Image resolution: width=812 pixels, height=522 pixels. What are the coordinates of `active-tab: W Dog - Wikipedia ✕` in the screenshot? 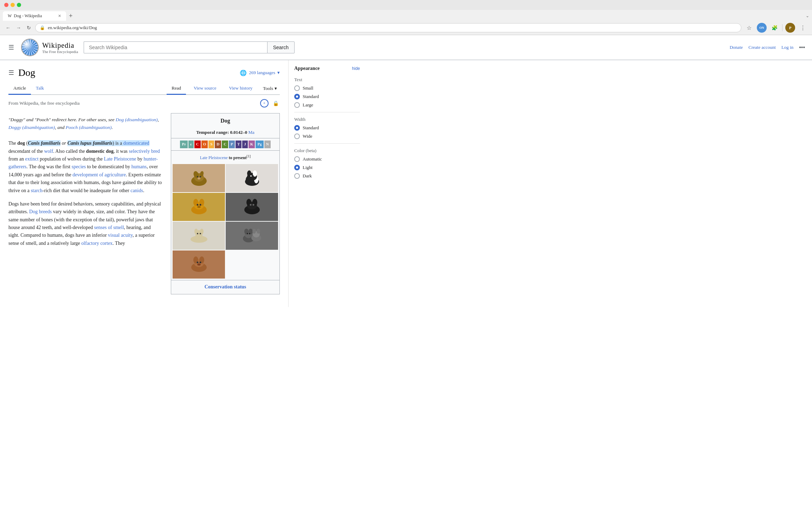 It's located at (34, 16).